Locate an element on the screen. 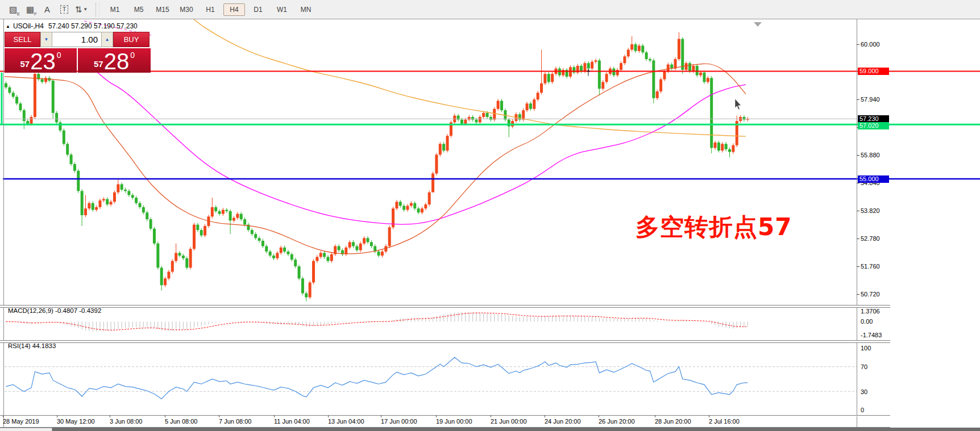 The height and width of the screenshot is (431, 980). timeframe-button-group: M1M5M15M30H1H4D1W1MN is located at coordinates (210, 10).